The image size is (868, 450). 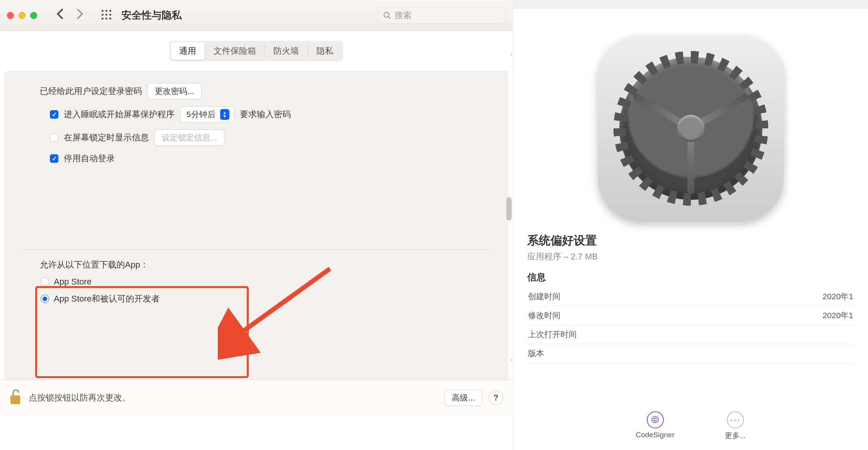 What do you see at coordinates (10, 15) in the screenshot?
I see `close-window-button` at bounding box center [10, 15].